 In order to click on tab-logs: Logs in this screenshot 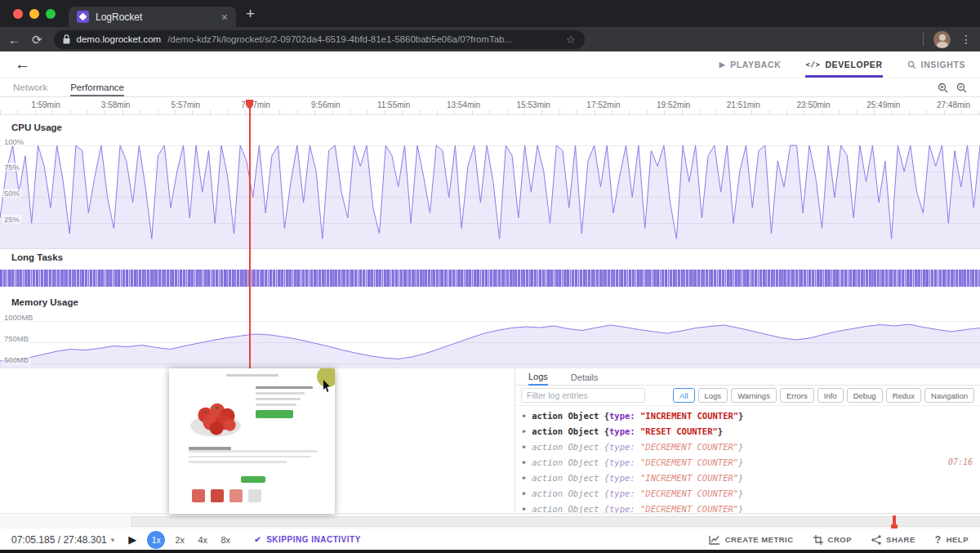, I will do `click(538, 379)`.